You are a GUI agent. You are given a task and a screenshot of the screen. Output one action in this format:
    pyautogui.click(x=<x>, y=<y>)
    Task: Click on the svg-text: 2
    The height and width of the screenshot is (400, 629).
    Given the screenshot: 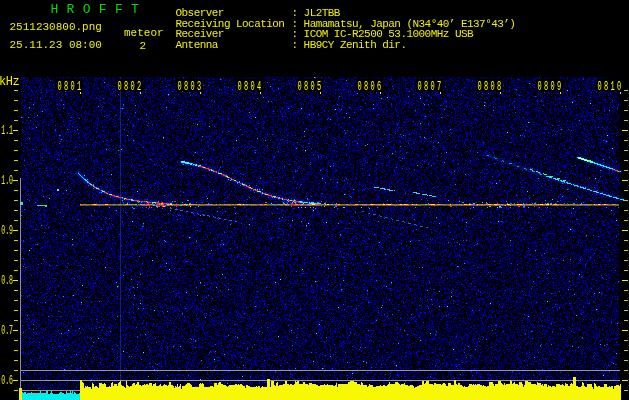 What is the action you would take?
    pyautogui.click(x=144, y=46)
    